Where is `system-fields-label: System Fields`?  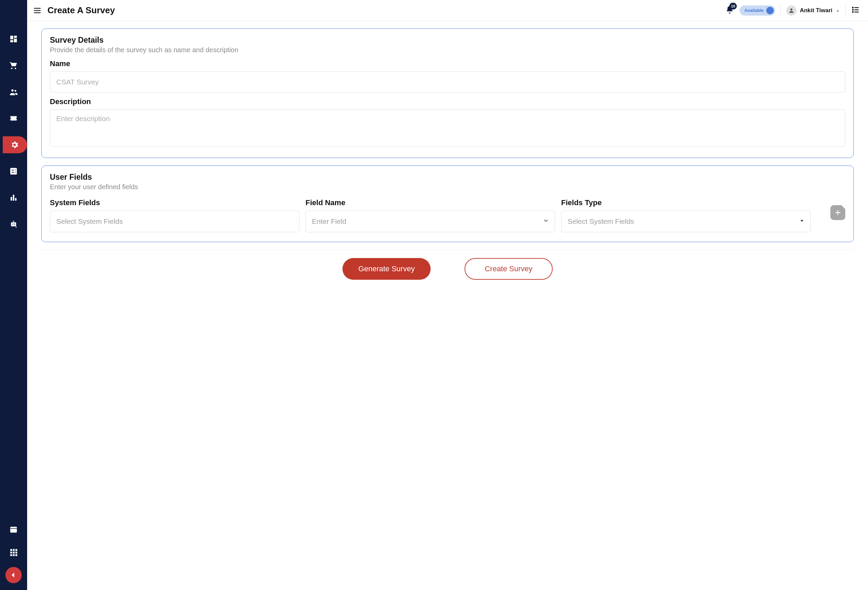
system-fields-label: System Fields is located at coordinates (175, 203).